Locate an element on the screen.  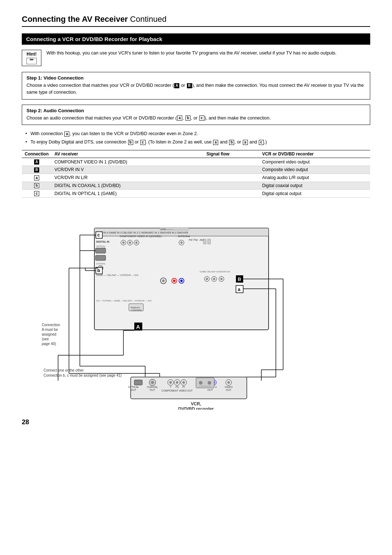
badge-c2: c is located at coordinates (261, 142).